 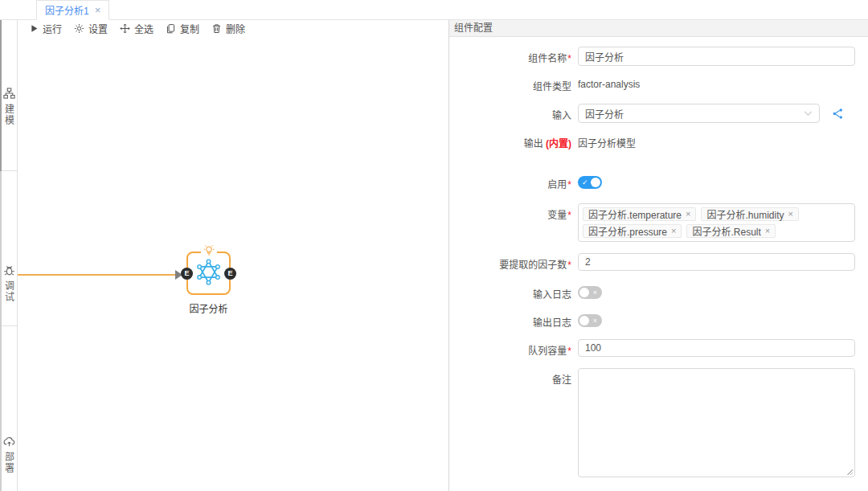 I want to click on output-value: 因子分析模型, so click(x=607, y=143).